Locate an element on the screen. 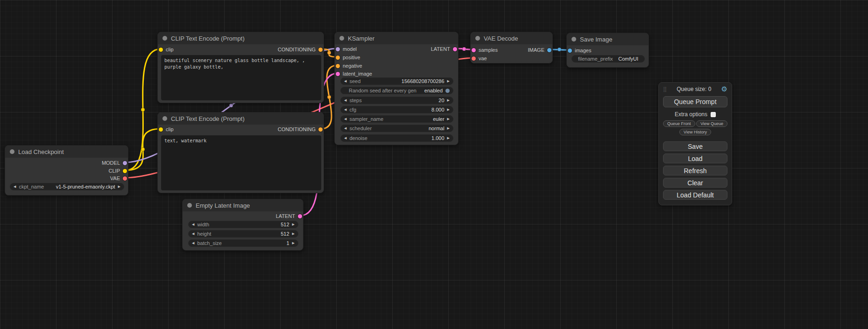 This screenshot has height=329, width=868. input-slot-vae: vae is located at coordinates (479, 58).